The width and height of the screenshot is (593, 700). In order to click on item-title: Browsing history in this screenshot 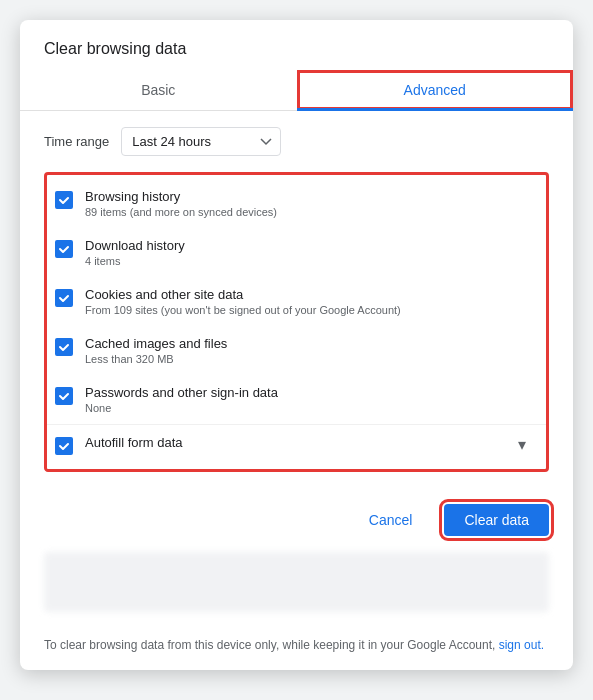, I will do `click(306, 196)`.